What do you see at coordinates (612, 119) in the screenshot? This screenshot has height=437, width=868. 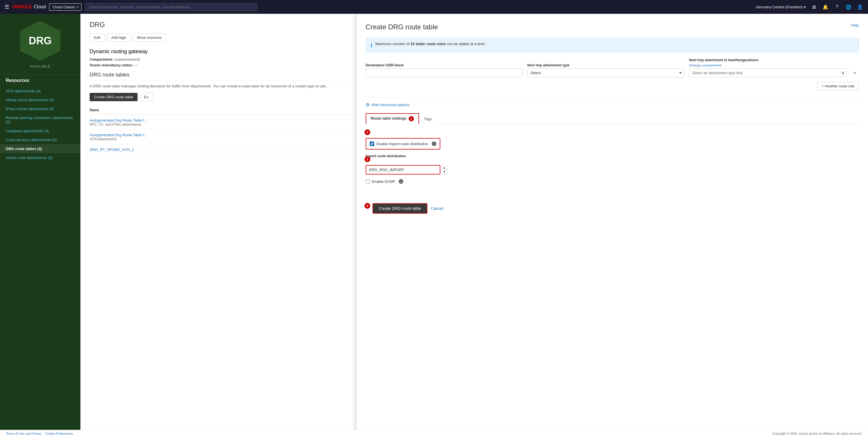 I see `panel-tabs: Route table settings 1 Tags` at bounding box center [612, 119].